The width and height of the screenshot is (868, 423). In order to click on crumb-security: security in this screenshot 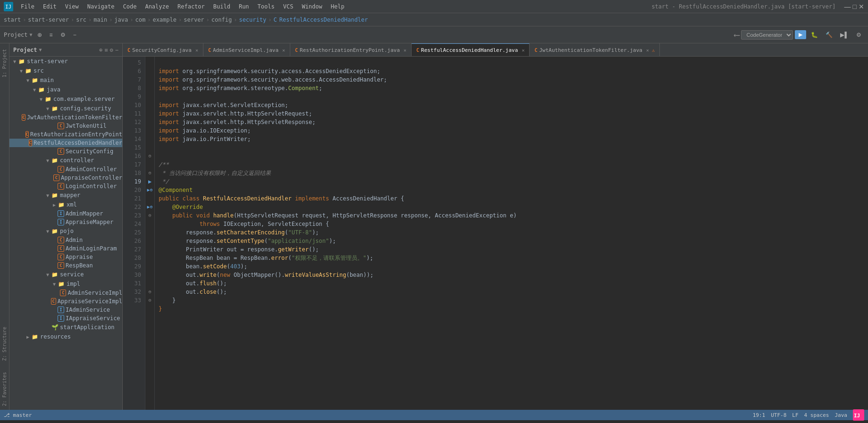, I will do `click(253, 20)`.